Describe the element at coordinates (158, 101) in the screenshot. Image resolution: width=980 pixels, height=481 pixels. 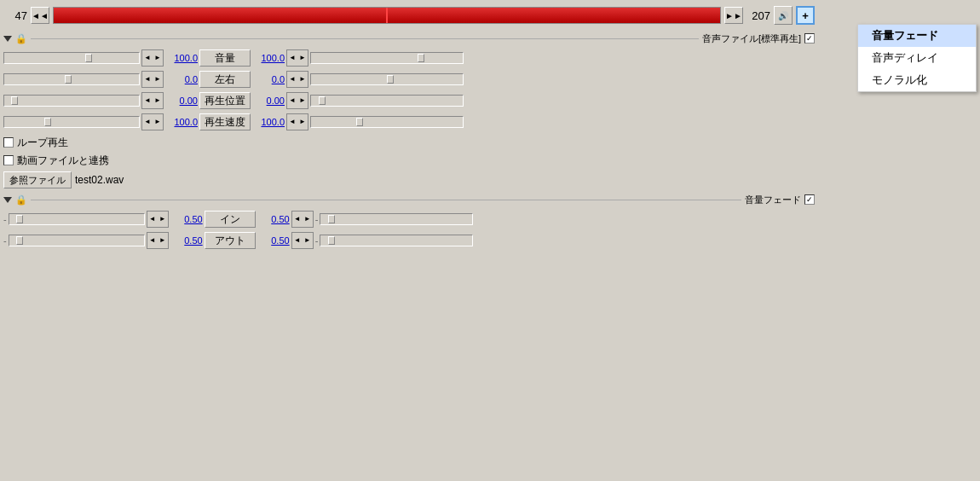
I see `playpos-inc-btn: ►` at that location.